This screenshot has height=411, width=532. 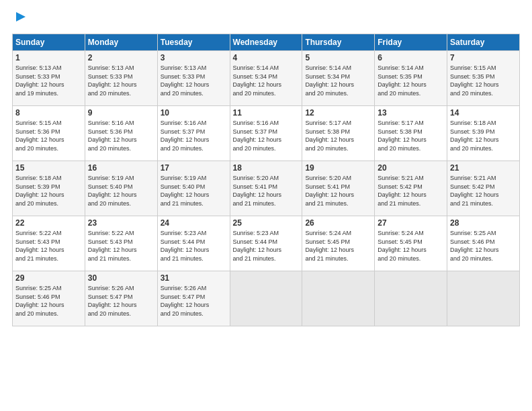 What do you see at coordinates (193, 244) in the screenshot?
I see `calendar-cell: 24Sunrise: 5:23 AMSunset: 5:44 PMDayligh…` at bounding box center [193, 244].